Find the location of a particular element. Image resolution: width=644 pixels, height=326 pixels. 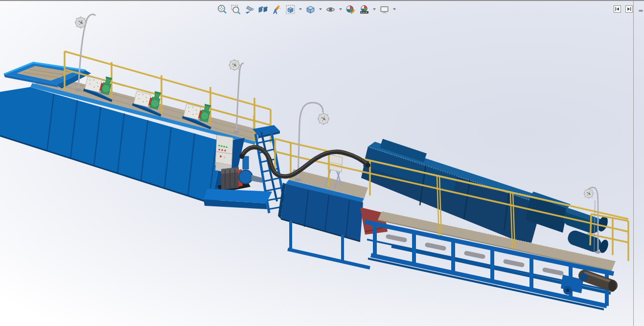

apply-scene-button is located at coordinates (364, 9).